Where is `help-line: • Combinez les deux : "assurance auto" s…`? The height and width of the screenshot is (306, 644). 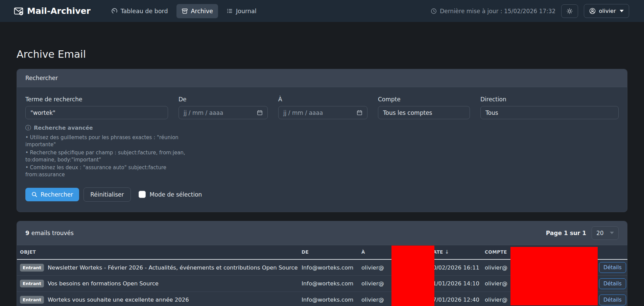
help-line: • Combinez les deux : "assurance auto" s… is located at coordinates (105, 172).